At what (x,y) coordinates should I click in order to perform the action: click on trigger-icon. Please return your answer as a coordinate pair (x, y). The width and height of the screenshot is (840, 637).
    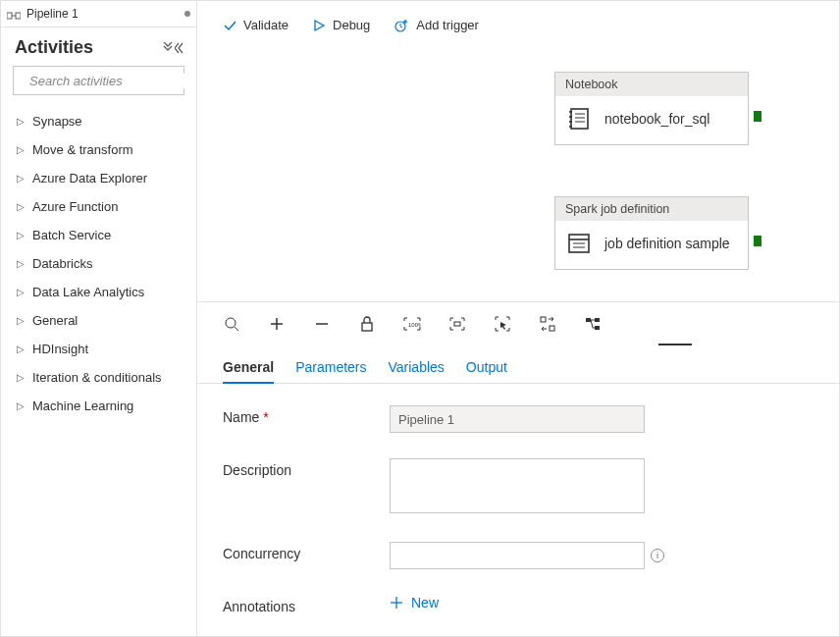
    Looking at the image, I should click on (401, 26).